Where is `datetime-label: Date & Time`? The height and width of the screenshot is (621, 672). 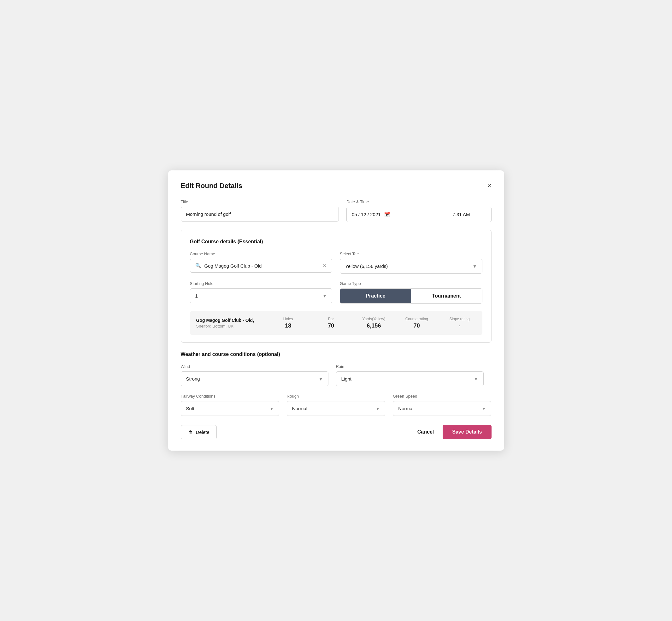
datetime-label: Date & Time is located at coordinates (419, 202).